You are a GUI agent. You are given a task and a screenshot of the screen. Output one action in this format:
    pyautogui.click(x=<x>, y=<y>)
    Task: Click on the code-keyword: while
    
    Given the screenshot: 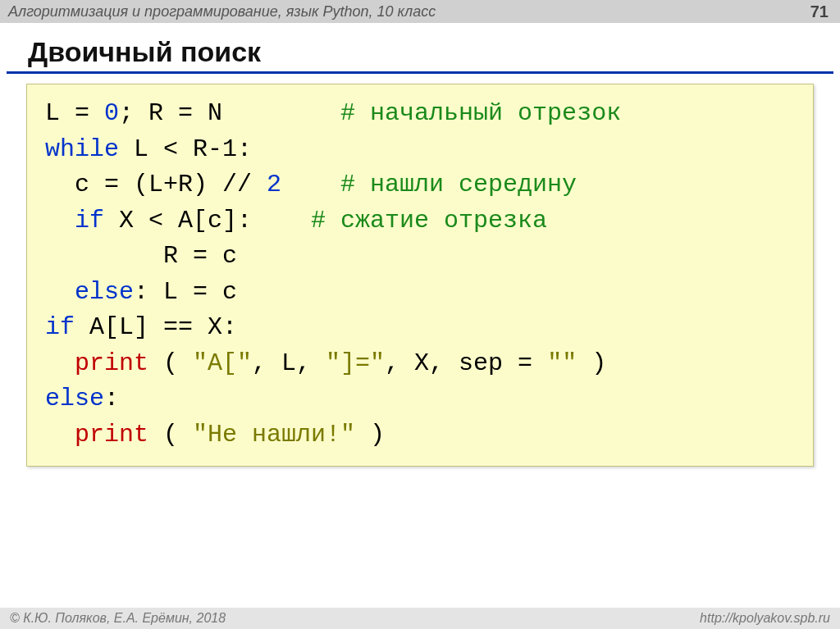 What is the action you would take?
    pyautogui.click(x=82, y=149)
    